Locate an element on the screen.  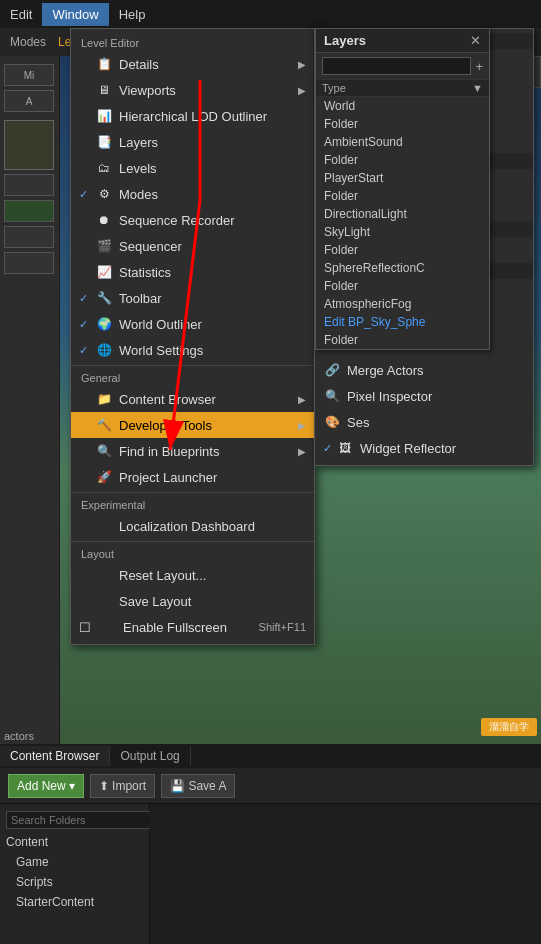
lod-label: Hierarchical LOD Outliner is located at coordinates (212, 116).